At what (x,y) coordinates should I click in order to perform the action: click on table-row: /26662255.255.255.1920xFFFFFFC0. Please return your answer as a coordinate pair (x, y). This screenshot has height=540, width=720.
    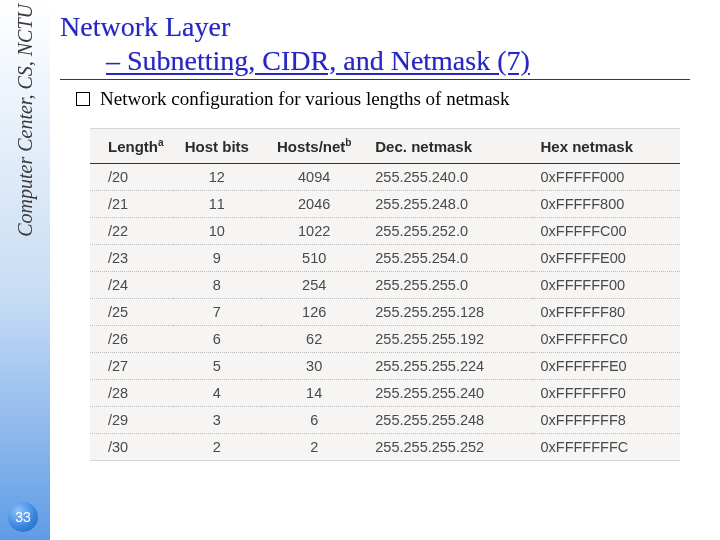
    Looking at the image, I should click on (385, 340).